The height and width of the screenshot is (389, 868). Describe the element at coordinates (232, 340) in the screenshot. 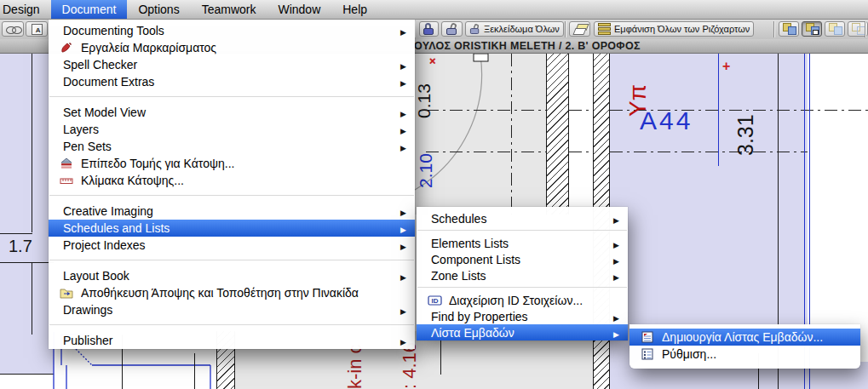

I see `menu-item-publisher: Publisher` at that location.